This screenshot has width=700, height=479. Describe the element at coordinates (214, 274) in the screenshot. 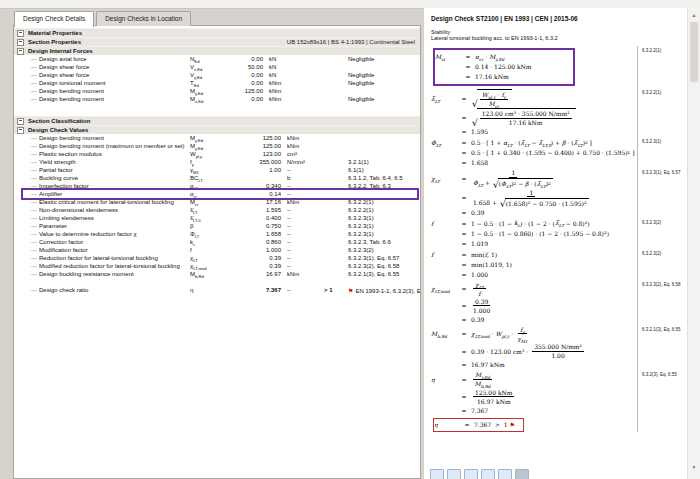

I see `row-symbol: Mb,Rd` at that location.